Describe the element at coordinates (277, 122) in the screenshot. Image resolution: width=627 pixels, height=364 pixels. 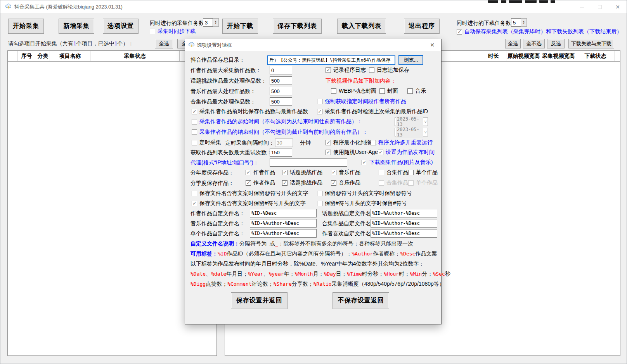
I see `start-time-checkbox-row: 采集作者作品的起始时间（不勾选则为从结束时间往前所有作品）：` at that location.